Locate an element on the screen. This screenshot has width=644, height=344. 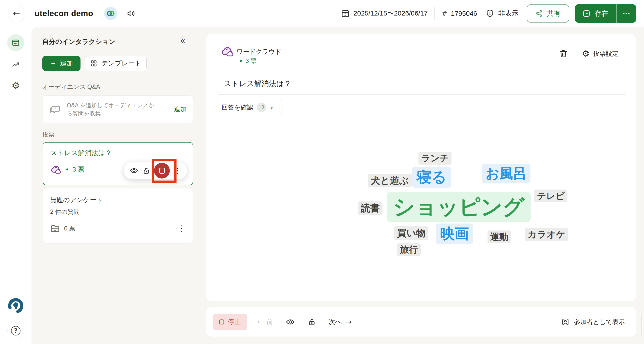
present-button-group: 存在 ⋯ is located at coordinates (606, 14).